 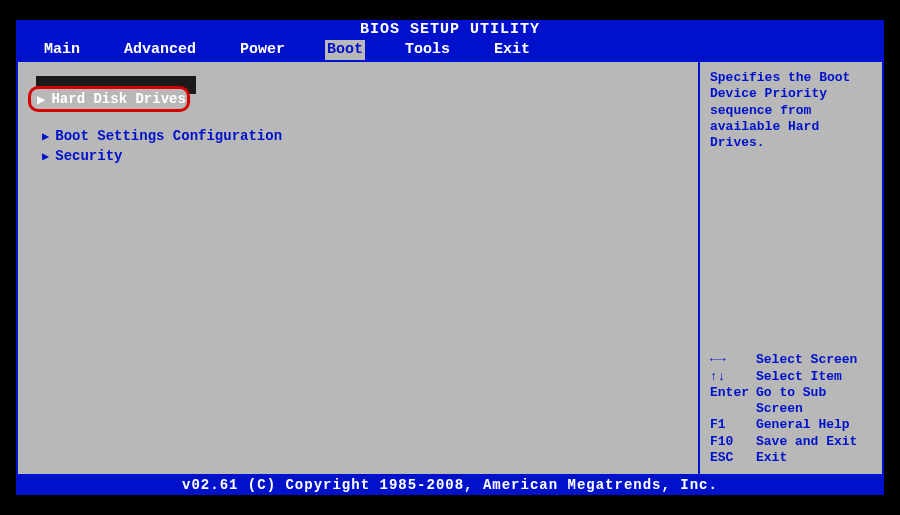 I want to click on key-action: General Help, so click(x=803, y=425).